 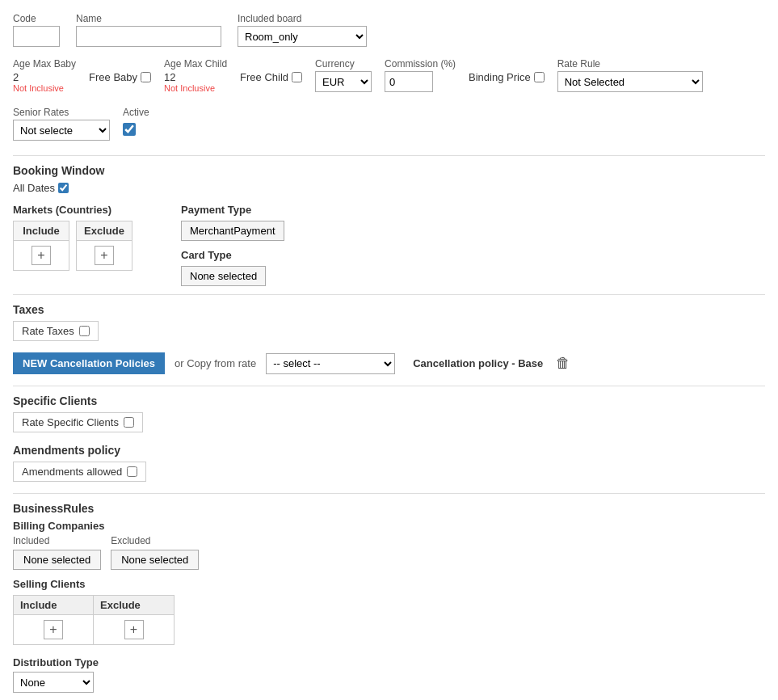 What do you see at coordinates (120, 78) in the screenshot?
I see `free-baby-label: Free Baby` at bounding box center [120, 78].